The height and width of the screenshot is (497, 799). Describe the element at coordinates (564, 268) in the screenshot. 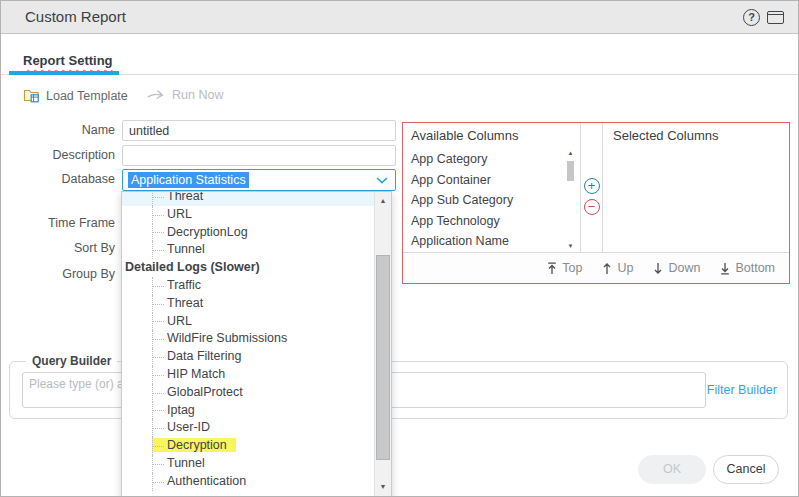

I see `move-top-button: Top` at that location.